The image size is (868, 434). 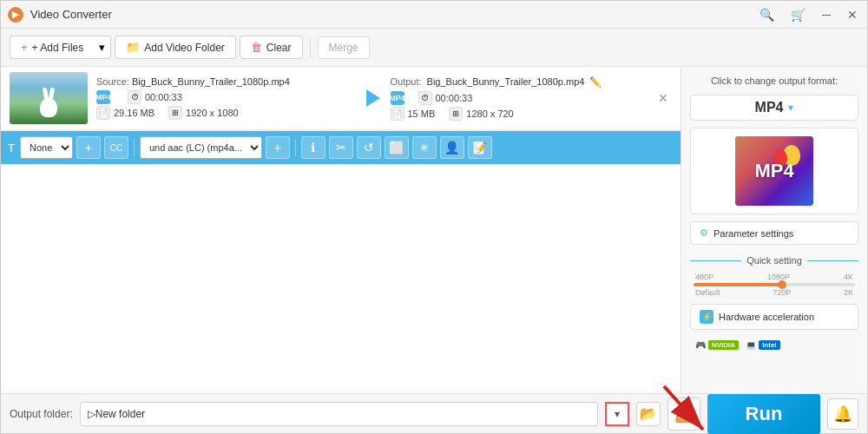 I want to click on output-size-icon: 📄, so click(x=398, y=114).